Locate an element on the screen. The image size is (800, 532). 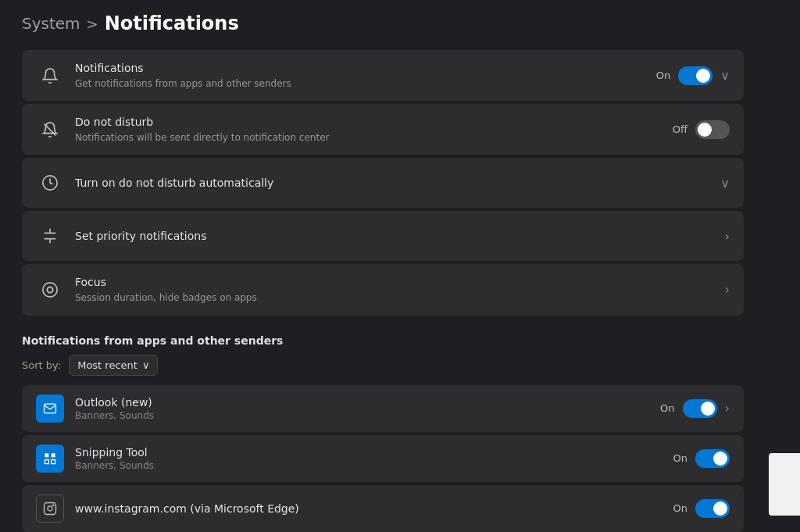
snipping-controls: On is located at coordinates (702, 459).